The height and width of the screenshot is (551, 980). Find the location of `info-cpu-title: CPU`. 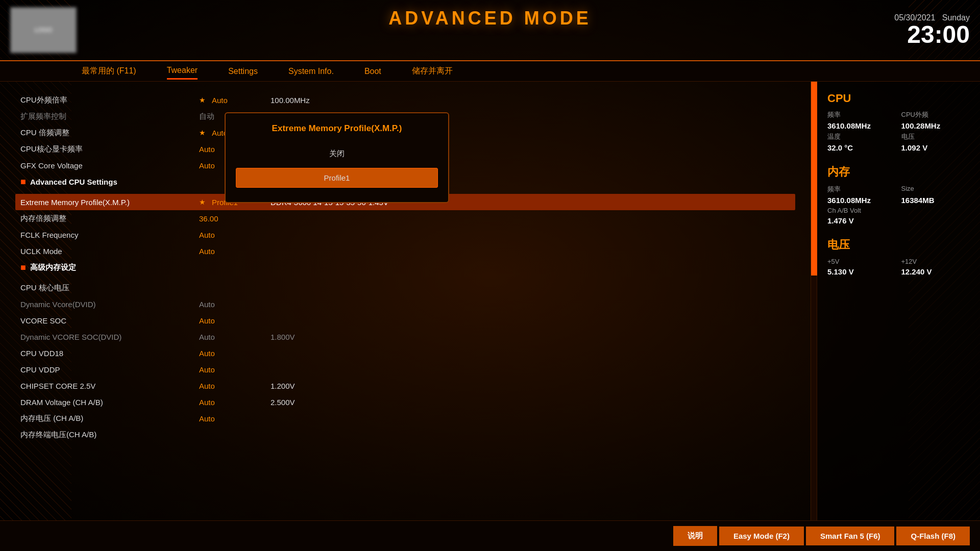

info-cpu-title: CPU is located at coordinates (898, 98).